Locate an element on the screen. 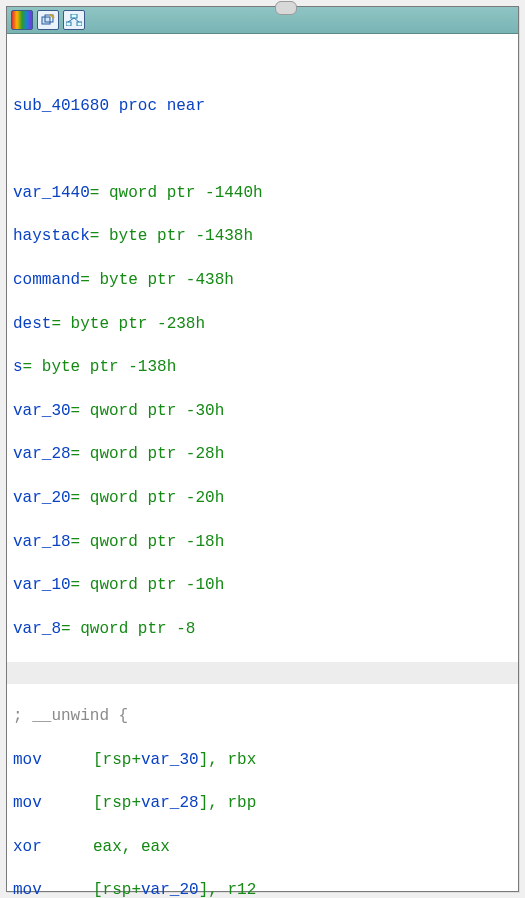  var-decl: var_1440= qword ptr -1440h is located at coordinates (262, 194).